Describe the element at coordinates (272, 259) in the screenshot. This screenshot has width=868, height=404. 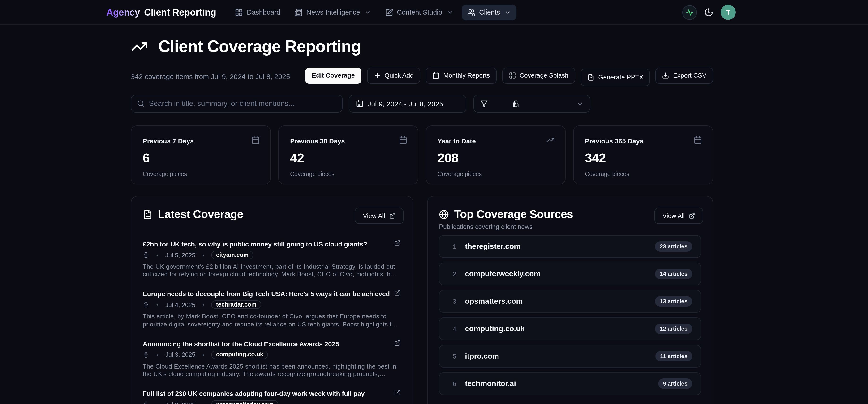
I see `article-item: £2bn for UK tech, so why is public money…` at that location.